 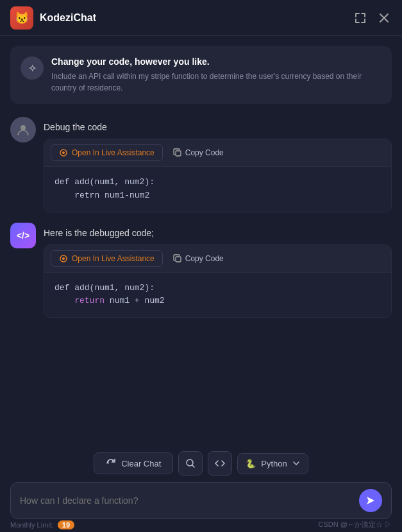 What do you see at coordinates (218, 182) in the screenshot?
I see `code-line-1: def add(num1, num2):` at bounding box center [218, 182].